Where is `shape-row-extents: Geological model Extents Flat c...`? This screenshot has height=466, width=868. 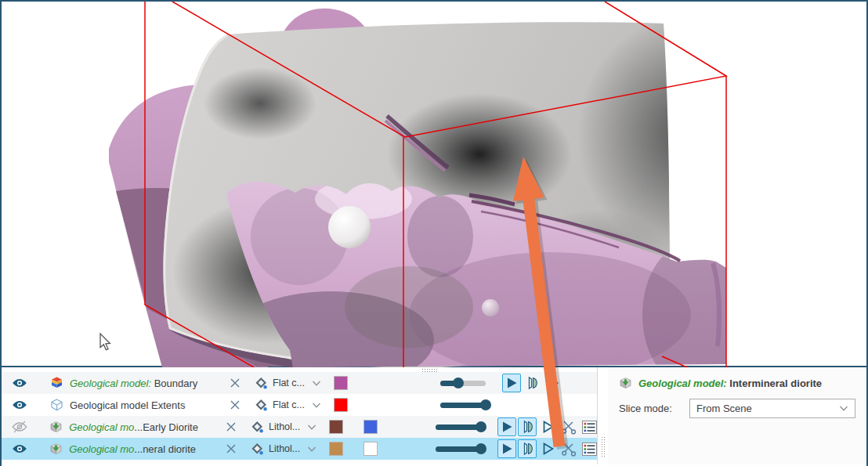
shape-row-extents: Geological model Extents Flat c... is located at coordinates (299, 405).